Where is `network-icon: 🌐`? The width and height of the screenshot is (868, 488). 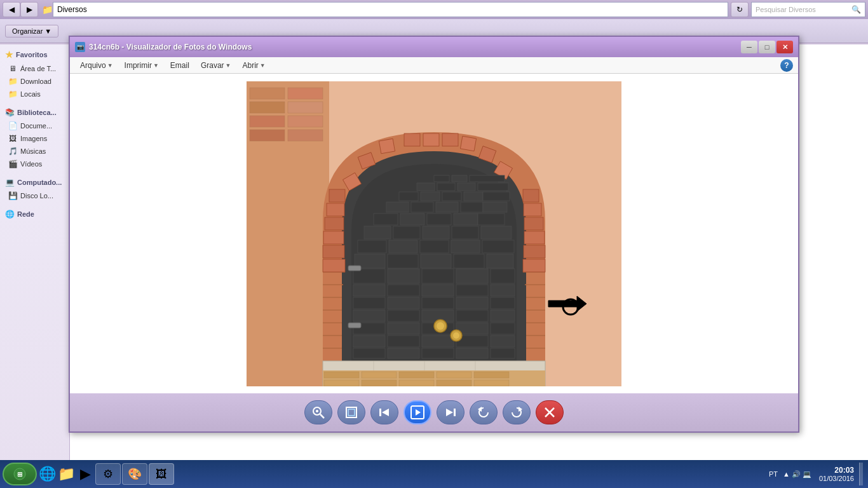 network-icon: 🌐 is located at coordinates (10, 214).